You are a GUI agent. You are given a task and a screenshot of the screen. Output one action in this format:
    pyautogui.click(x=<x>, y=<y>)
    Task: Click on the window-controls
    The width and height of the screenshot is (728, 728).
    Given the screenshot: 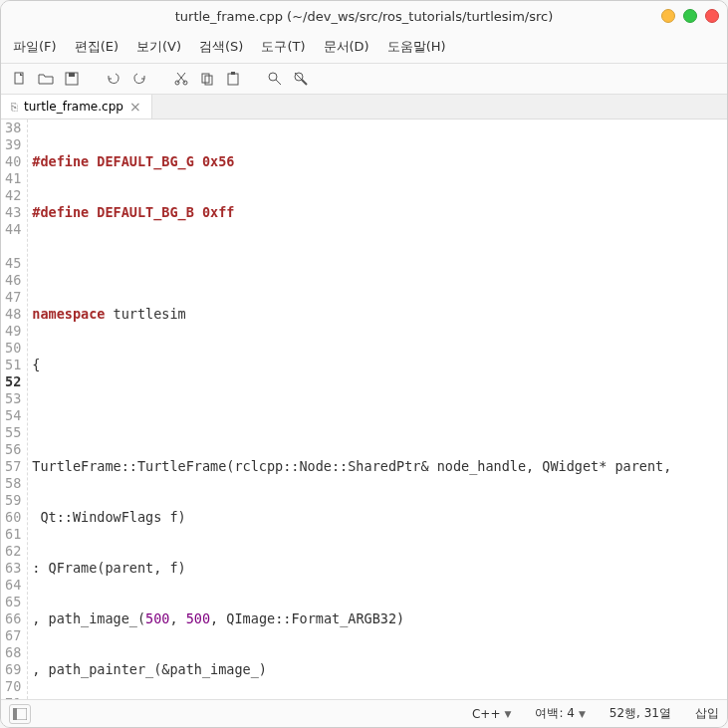 What is the action you would take?
    pyautogui.click(x=690, y=16)
    